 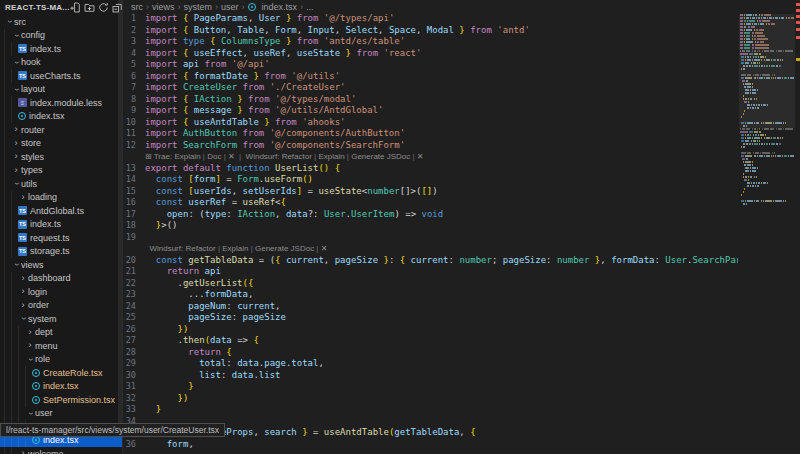 What do you see at coordinates (61, 103) in the screenshot?
I see `tree-item-index.module.less: ≡index.module.less` at bounding box center [61, 103].